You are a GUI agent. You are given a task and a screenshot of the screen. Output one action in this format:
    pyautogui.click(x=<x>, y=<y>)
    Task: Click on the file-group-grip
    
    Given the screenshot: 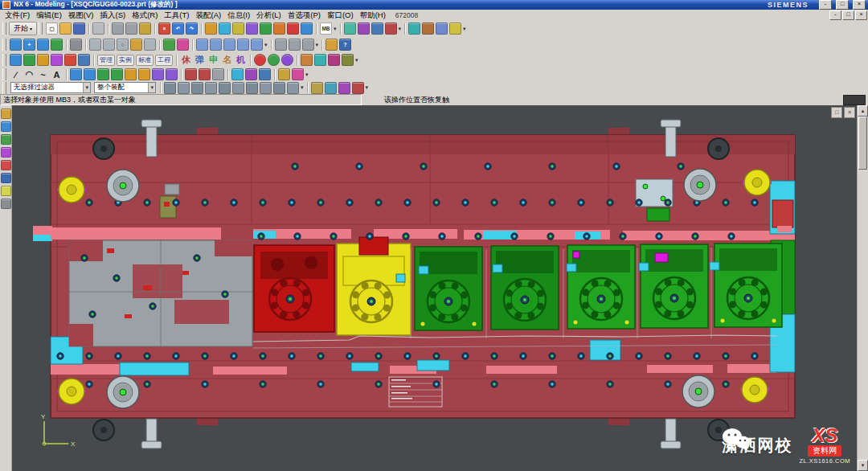 What is the action you would take?
    pyautogui.click(x=40, y=29)
    